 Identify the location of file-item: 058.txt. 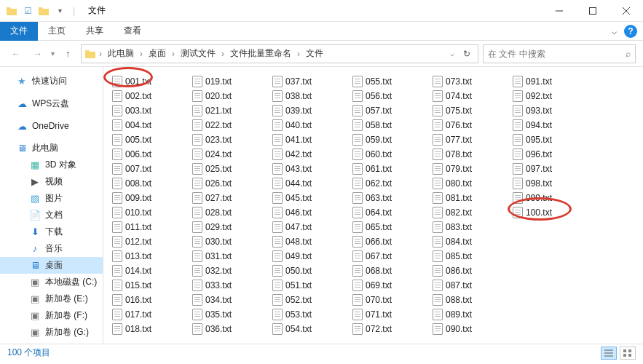
(390, 125).